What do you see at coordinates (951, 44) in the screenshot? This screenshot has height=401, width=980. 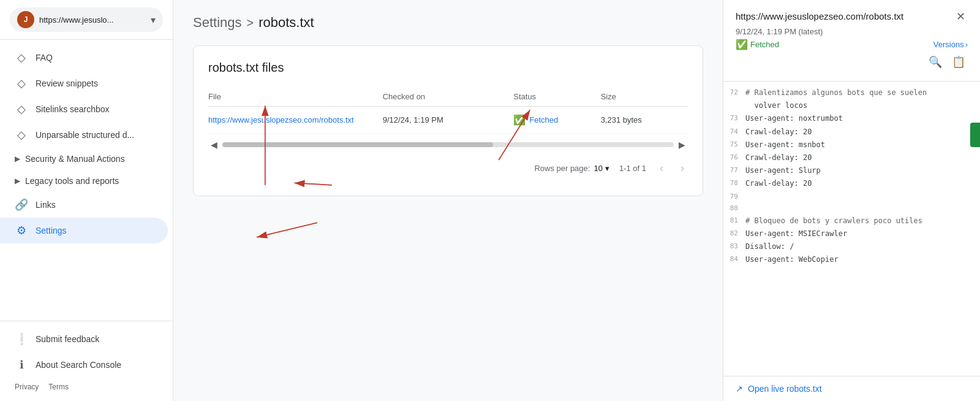 I see `versions-link: Versions ›` at bounding box center [951, 44].